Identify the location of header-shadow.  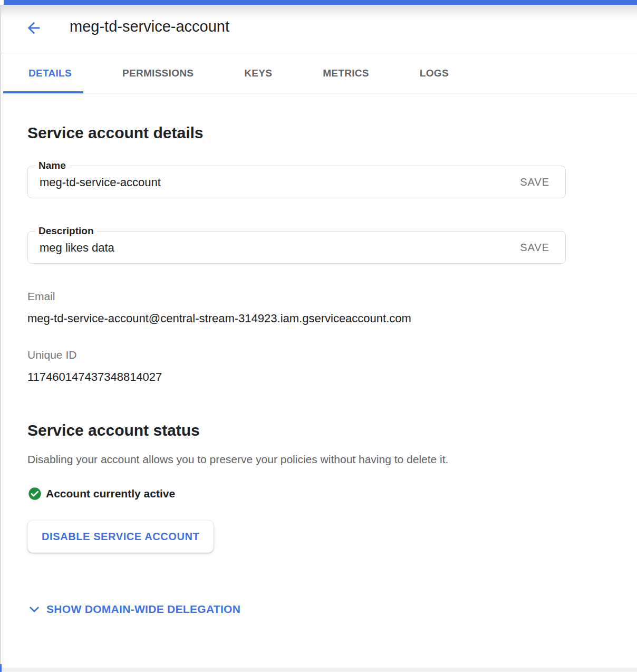
(319, 12).